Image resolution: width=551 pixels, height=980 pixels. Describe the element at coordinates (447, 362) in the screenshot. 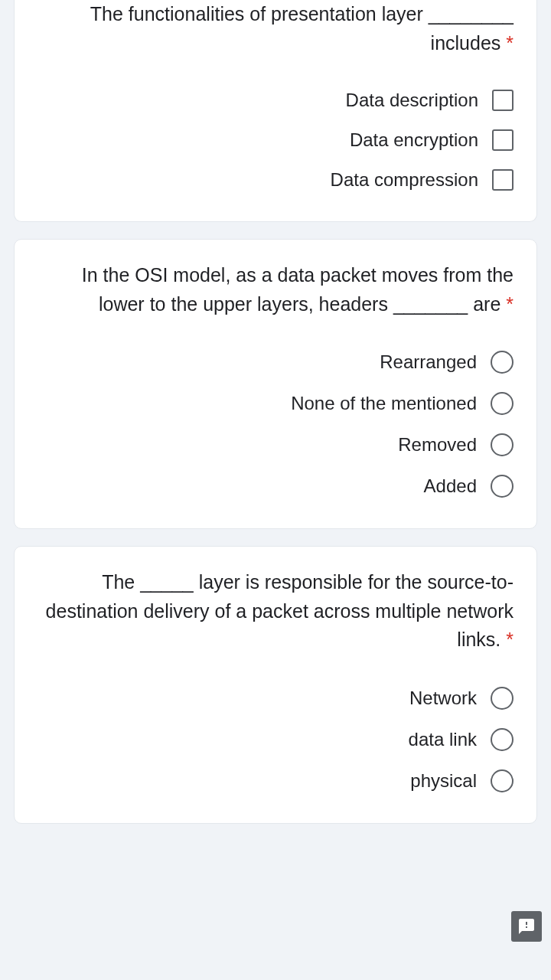

I see `option-row: Rearranged` at that location.